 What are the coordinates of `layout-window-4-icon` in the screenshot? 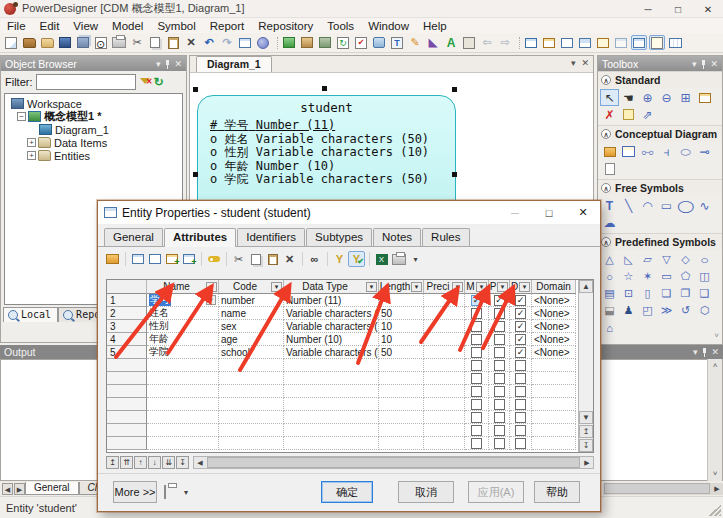 It's located at (585, 42).